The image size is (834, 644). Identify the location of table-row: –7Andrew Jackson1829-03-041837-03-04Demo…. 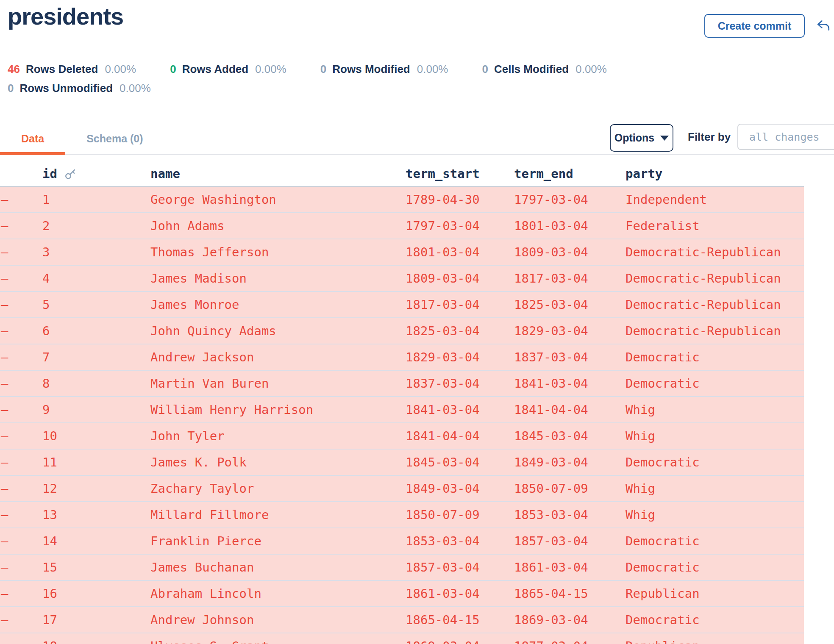
(402, 358).